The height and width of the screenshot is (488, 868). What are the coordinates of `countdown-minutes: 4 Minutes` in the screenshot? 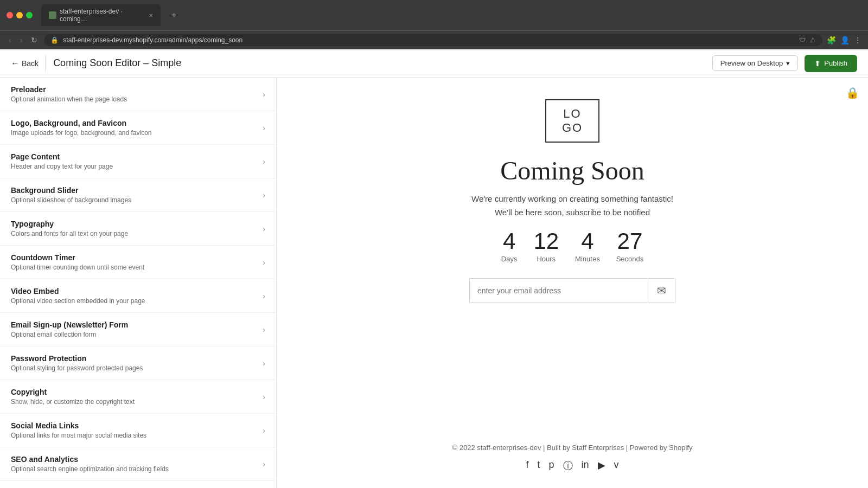 It's located at (588, 246).